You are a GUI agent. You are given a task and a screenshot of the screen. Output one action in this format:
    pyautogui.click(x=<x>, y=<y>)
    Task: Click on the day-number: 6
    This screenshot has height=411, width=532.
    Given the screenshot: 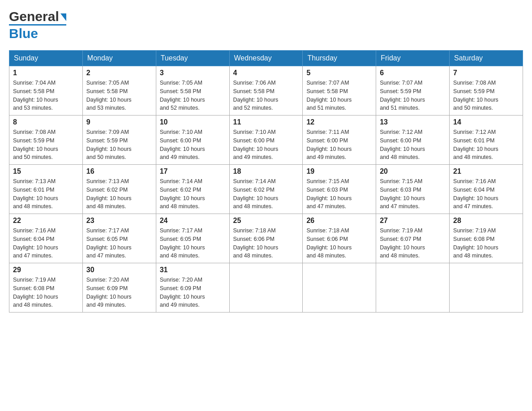 What is the action you would take?
    pyautogui.click(x=413, y=73)
    